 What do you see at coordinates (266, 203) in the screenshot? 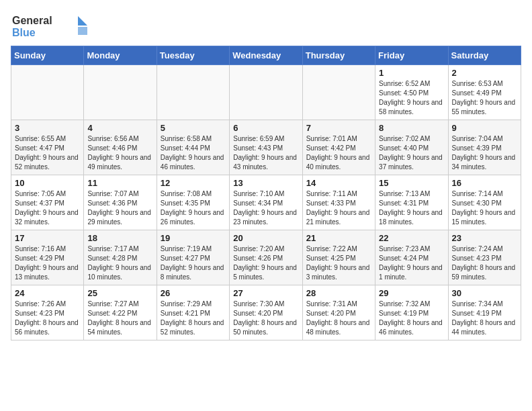
I see `week-row-2: 10Sunrise: 7:05 AM Sunset: 4:37 PM Dayli…` at bounding box center [266, 203].